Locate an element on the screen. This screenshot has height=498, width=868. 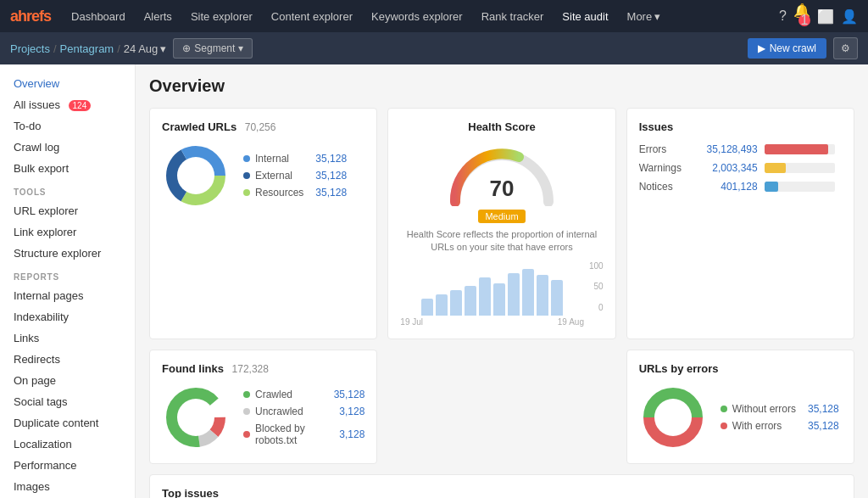
uncrawled-dot is located at coordinates (247, 411).